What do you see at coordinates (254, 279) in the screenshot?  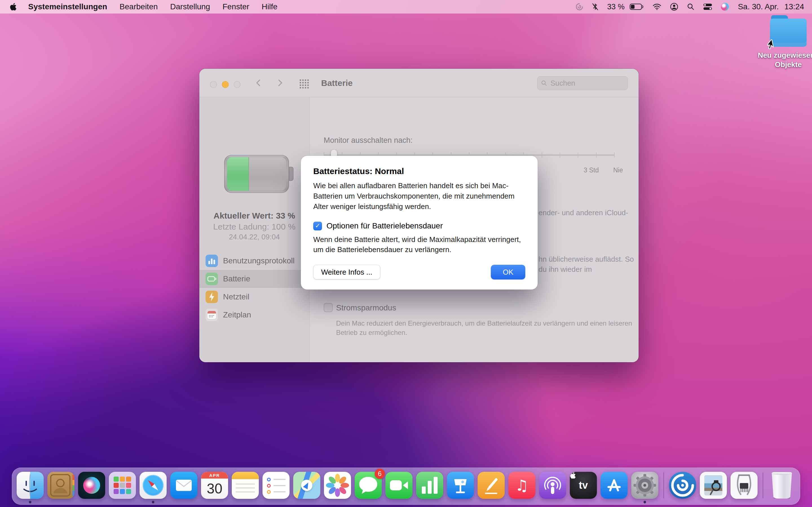 I see `sidebar-item-batterie: Batterie` at bounding box center [254, 279].